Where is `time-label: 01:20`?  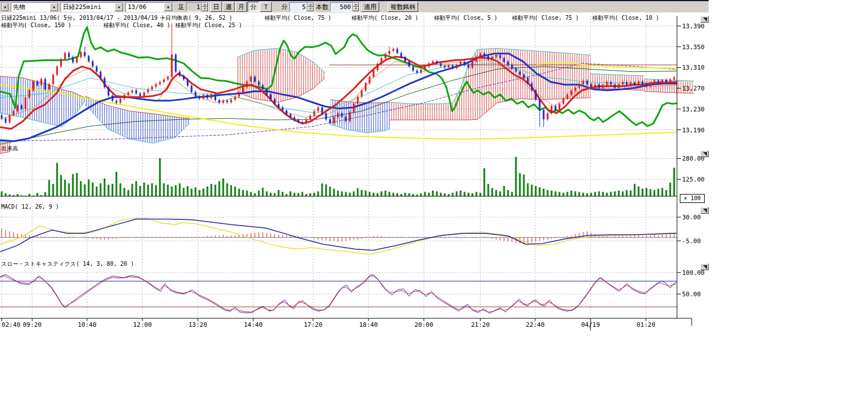 time-label: 01:20 is located at coordinates (645, 325).